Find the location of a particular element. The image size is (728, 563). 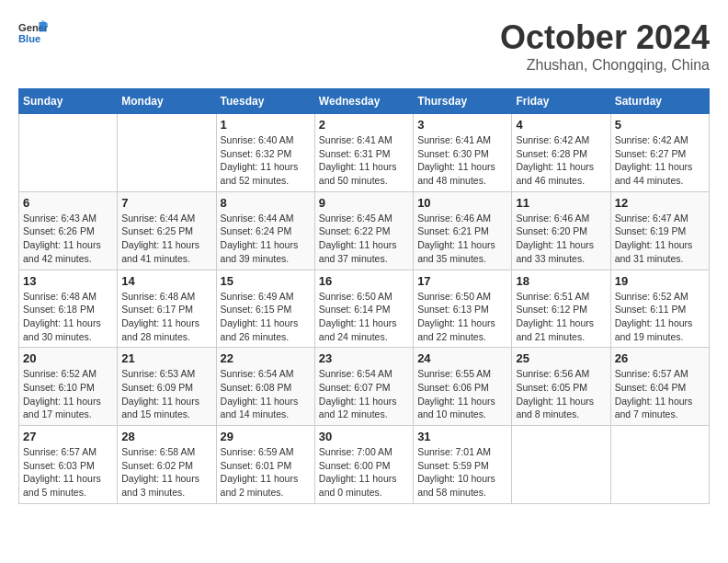

day-number: 15 is located at coordinates (266, 282).